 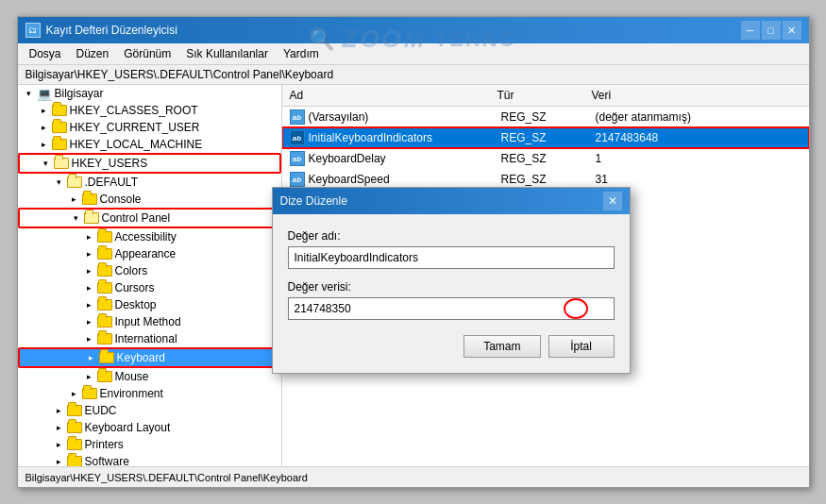 I want to click on tree-arrow-international: ▸, so click(x=90, y=339).